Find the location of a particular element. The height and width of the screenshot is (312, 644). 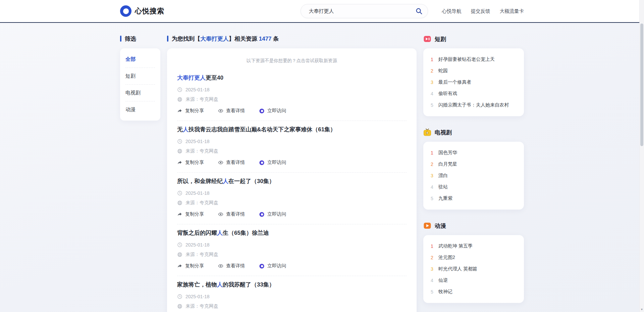

ranking-panel: 电视剧1国色芳华2白月梵星3漂白4驻站5九重紫 is located at coordinates (474, 169).